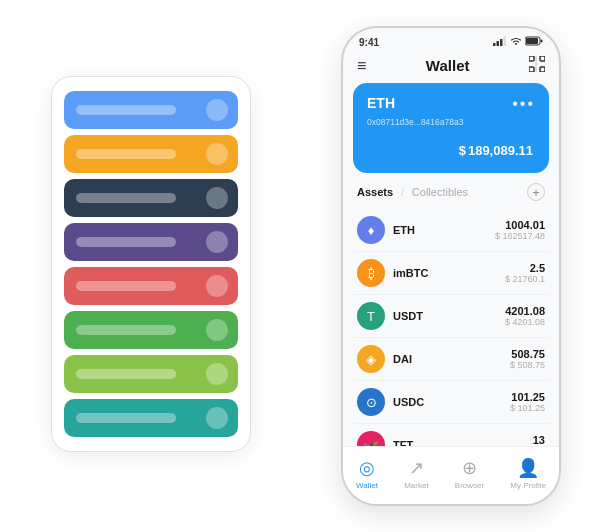 This screenshot has height=532, width=602. Describe the element at coordinates (371, 402) in the screenshot. I see `asset-icon-usdc: ⊙` at that location.